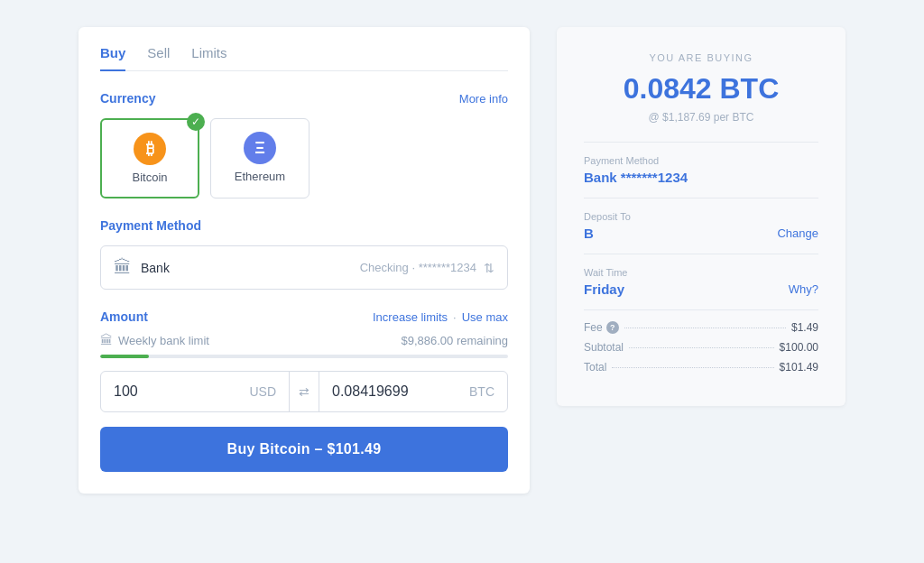 Image resolution: width=924 pixels, height=563 pixels. I want to click on payment-method-value: Bank *******1234, so click(701, 177).